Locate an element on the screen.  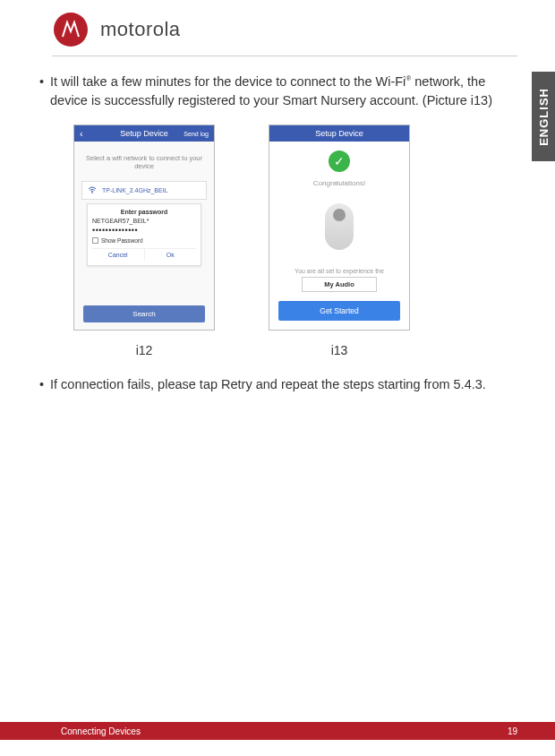
caption-i12: i12 is located at coordinates (144, 350).